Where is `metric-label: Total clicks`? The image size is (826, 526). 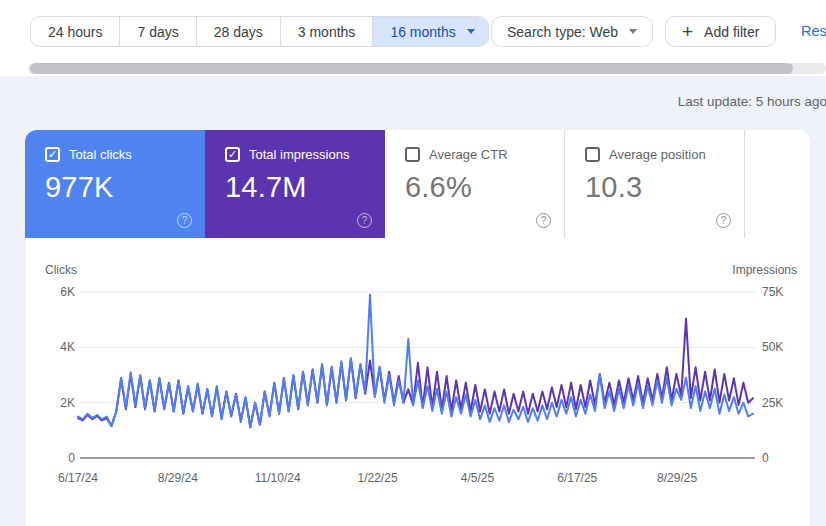 metric-label: Total clicks is located at coordinates (100, 154).